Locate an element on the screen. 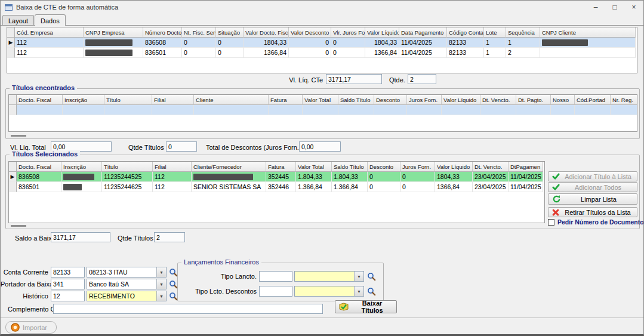  tipo-lcto-descontos-lookup-icon is located at coordinates (371, 291).